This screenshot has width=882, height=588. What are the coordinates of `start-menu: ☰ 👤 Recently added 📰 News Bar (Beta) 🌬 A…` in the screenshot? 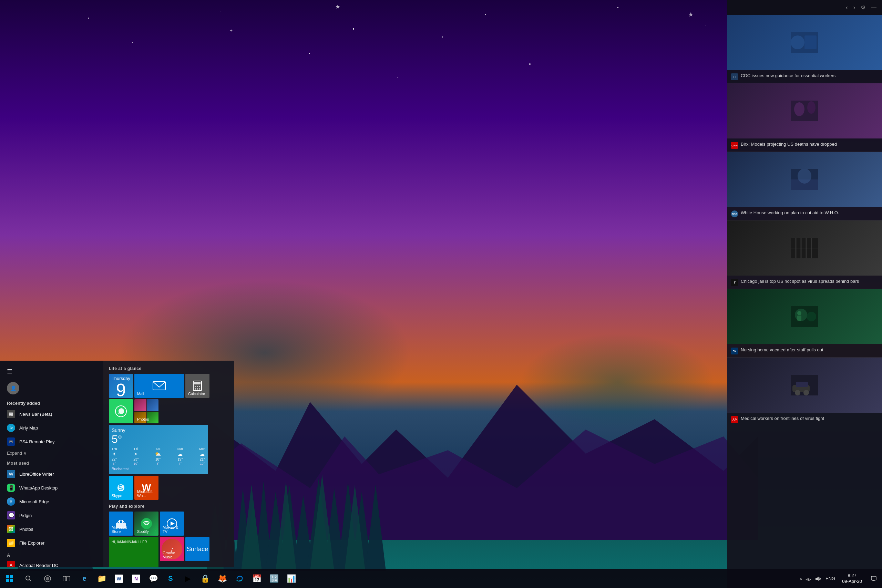 It's located at (117, 464).